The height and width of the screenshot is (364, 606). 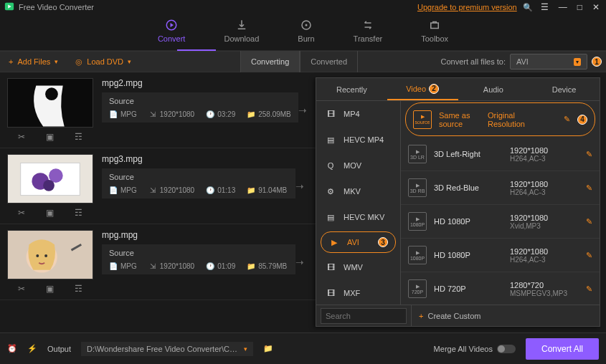 What do you see at coordinates (32, 348) in the screenshot?
I see `gpu-icon: ⚡` at bounding box center [32, 348].